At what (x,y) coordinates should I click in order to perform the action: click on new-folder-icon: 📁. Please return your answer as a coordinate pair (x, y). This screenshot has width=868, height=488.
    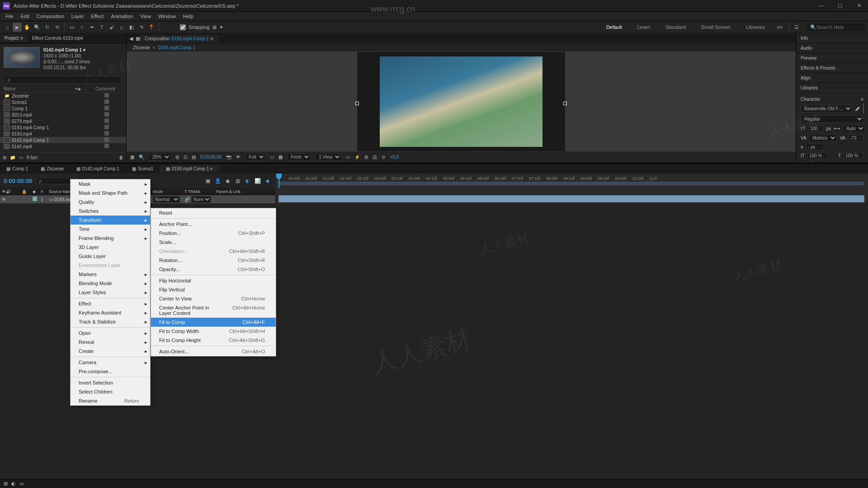
    Looking at the image, I should click on (13, 157).